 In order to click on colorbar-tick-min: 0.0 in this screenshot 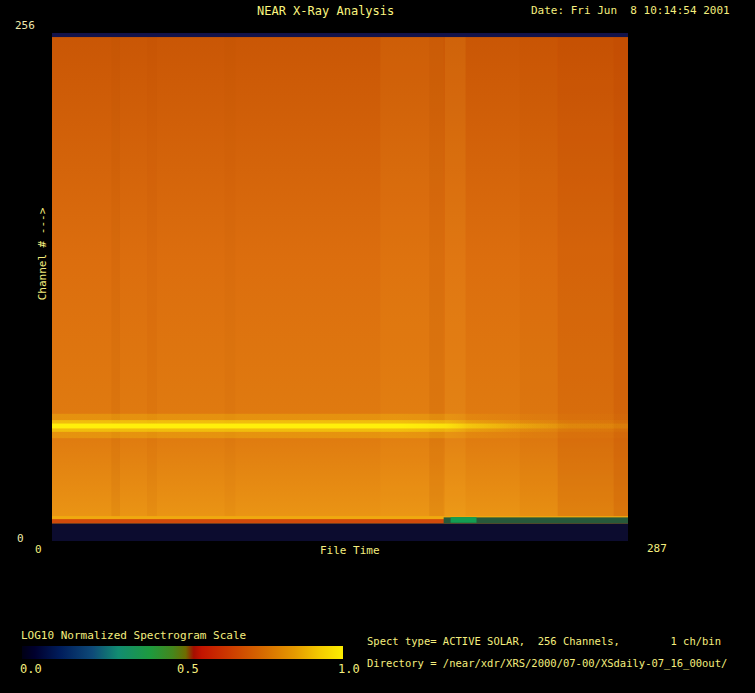, I will do `click(31, 670)`.